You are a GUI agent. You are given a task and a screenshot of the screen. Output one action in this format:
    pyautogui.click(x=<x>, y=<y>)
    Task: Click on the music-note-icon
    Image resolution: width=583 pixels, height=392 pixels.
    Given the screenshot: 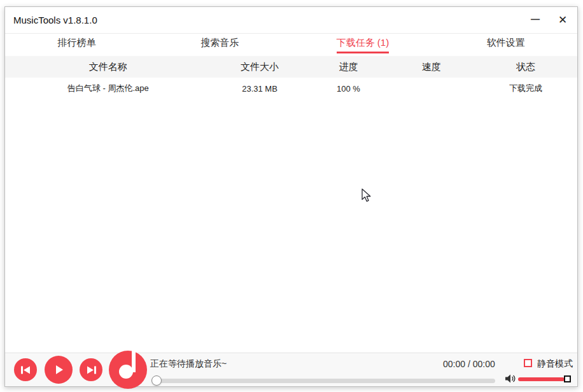 What is the action you would take?
    pyautogui.click(x=126, y=372)
    